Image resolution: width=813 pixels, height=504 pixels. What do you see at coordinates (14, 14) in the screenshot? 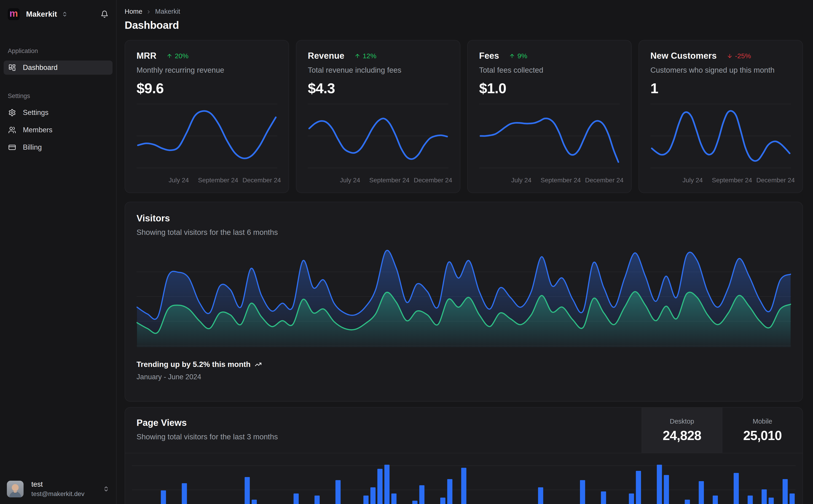
I see `makerkit-logo: m` at bounding box center [14, 14].